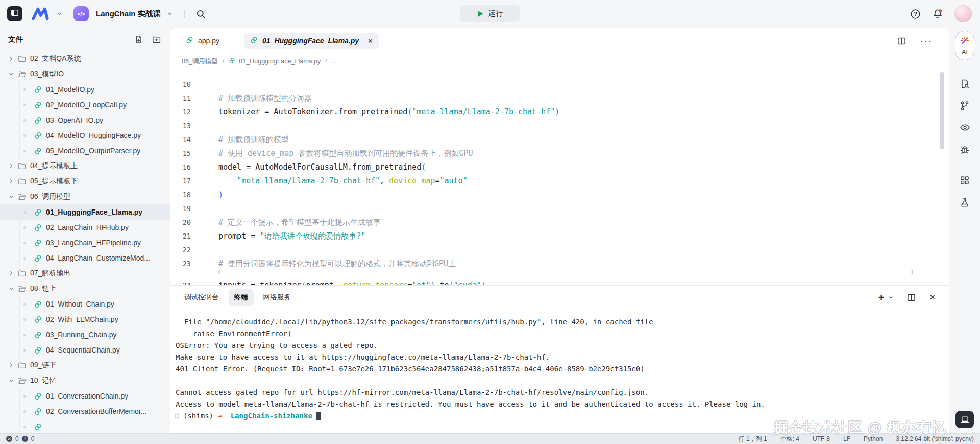 The image size is (980, 444). I want to click on status-item-1: 空格: 4, so click(790, 439).